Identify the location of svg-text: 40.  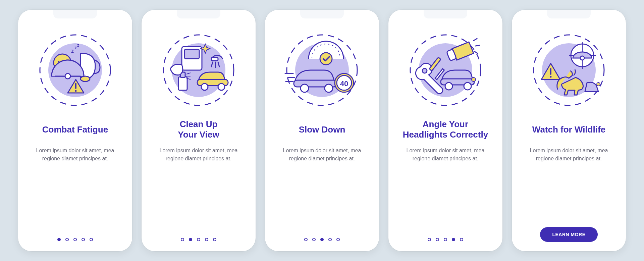
(344, 84).